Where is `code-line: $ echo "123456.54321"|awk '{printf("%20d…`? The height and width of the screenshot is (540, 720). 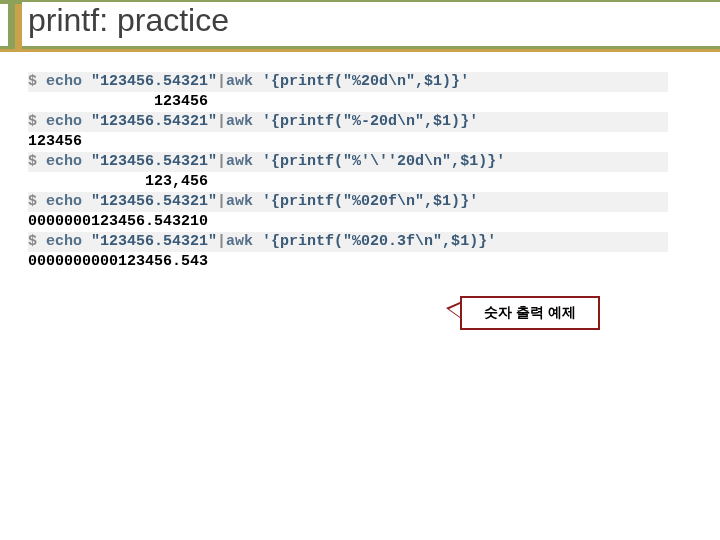
code-line: $ echo "123456.54321"|awk '{printf("%20d… is located at coordinates (348, 82).